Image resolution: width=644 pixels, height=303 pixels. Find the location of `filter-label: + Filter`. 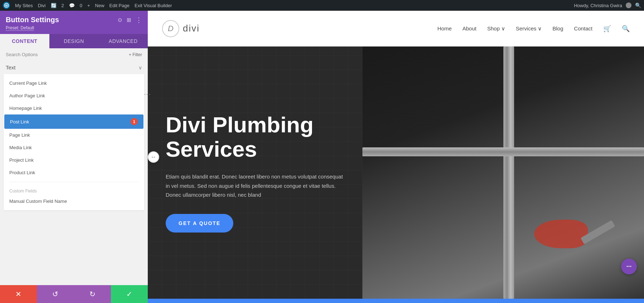

filter-label: + Filter is located at coordinates (135, 55).